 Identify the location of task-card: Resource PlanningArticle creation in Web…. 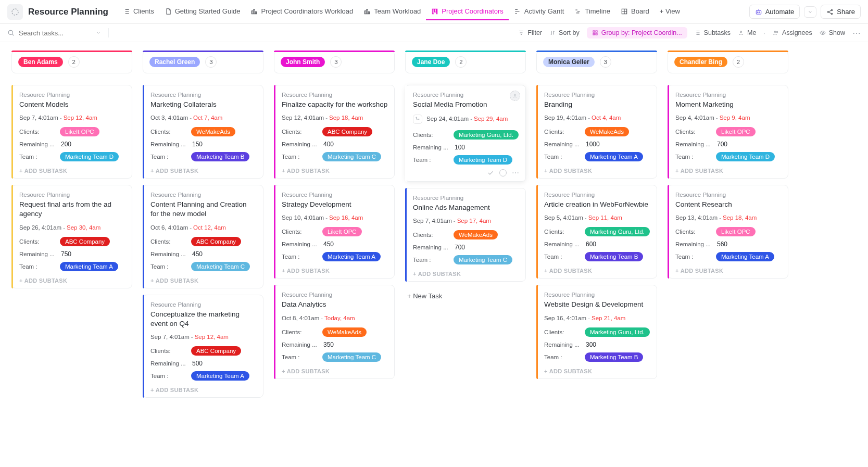
(597, 232).